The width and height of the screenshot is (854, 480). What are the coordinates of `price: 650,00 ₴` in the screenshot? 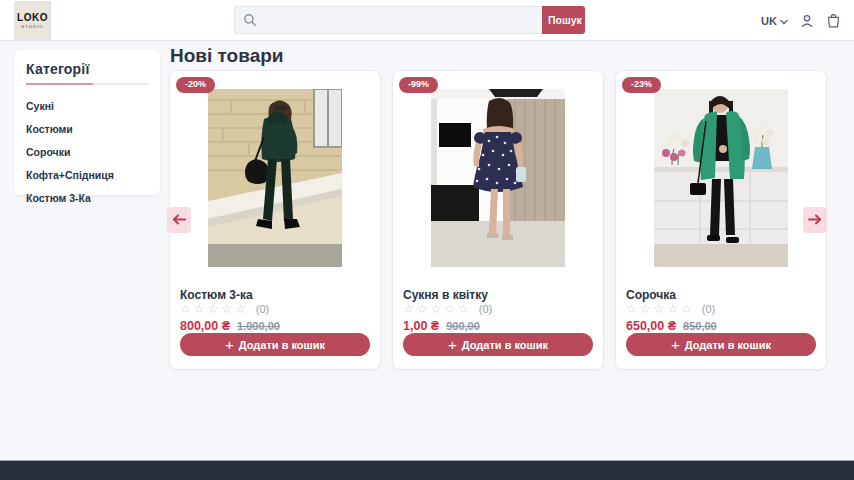 It's located at (651, 326).